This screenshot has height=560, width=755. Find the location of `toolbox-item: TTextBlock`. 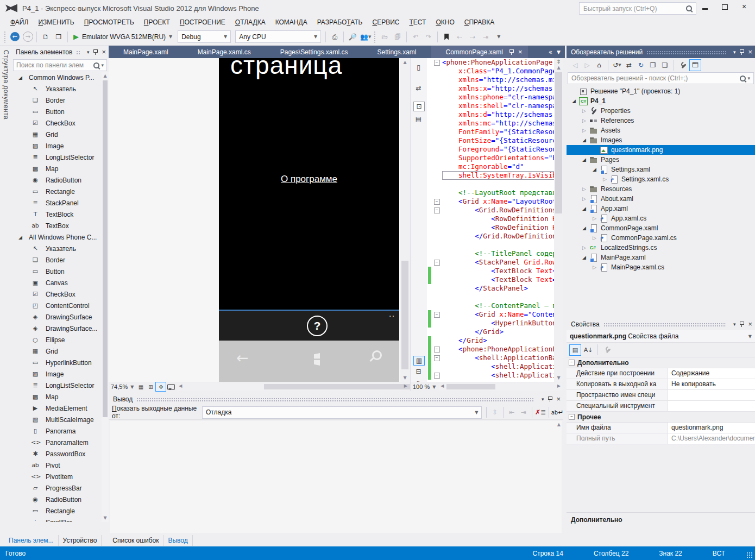

toolbox-item: TTextBlock is located at coordinates (56, 214).